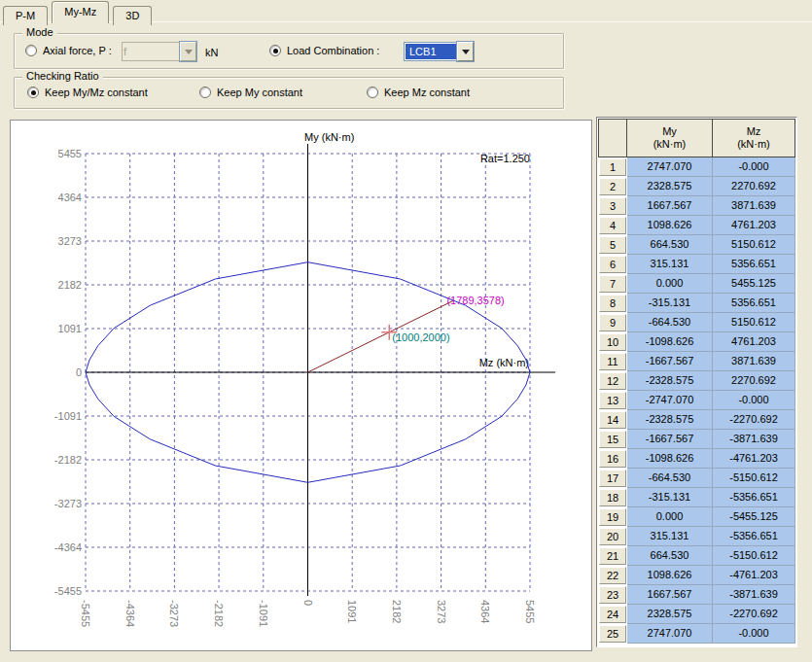 The height and width of the screenshot is (662, 812). I want to click on table-cell-my: -2328.575, so click(670, 420).